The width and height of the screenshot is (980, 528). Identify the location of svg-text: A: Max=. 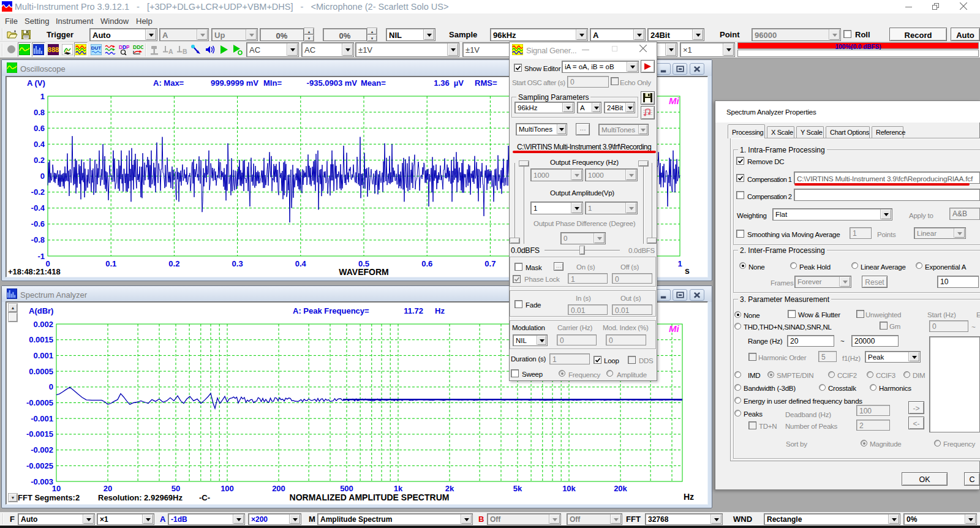
(169, 83).